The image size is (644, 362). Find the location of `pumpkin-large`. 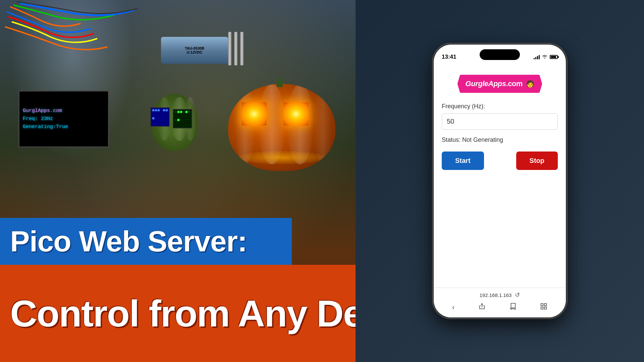

pumpkin-large is located at coordinates (287, 131).